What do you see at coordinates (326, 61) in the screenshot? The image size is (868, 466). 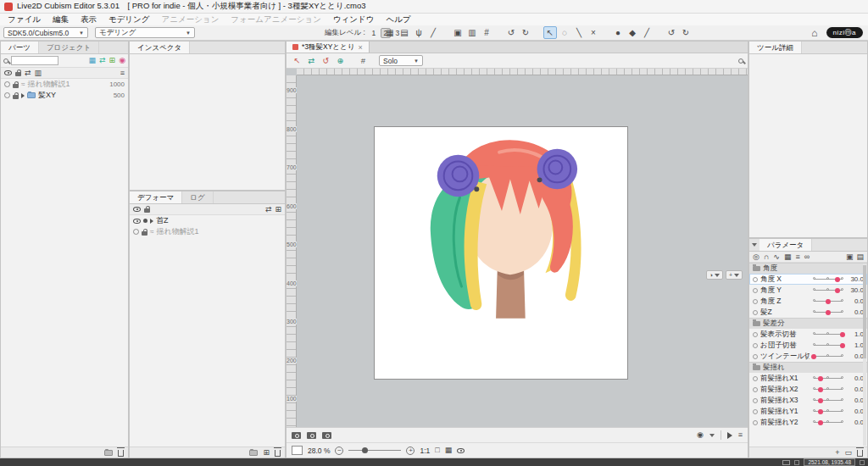 I see `reset-keyform-icon: ↺` at bounding box center [326, 61].